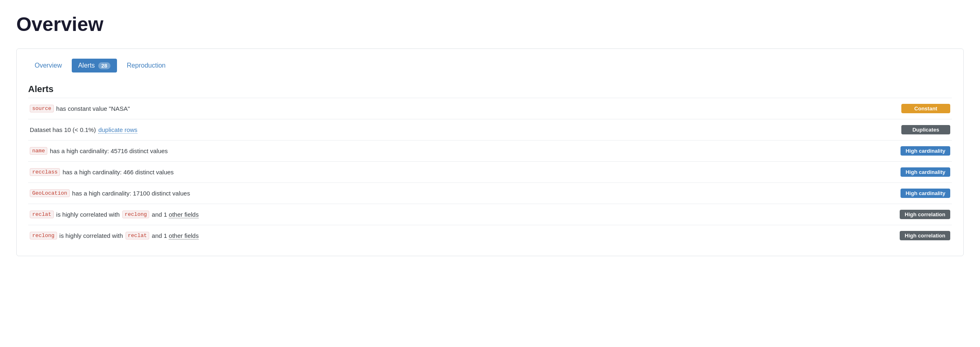  What do you see at coordinates (490, 235) in the screenshot?
I see `alert-row-reclong-correlation: reclong is highly correlated with reclat…` at bounding box center [490, 235].